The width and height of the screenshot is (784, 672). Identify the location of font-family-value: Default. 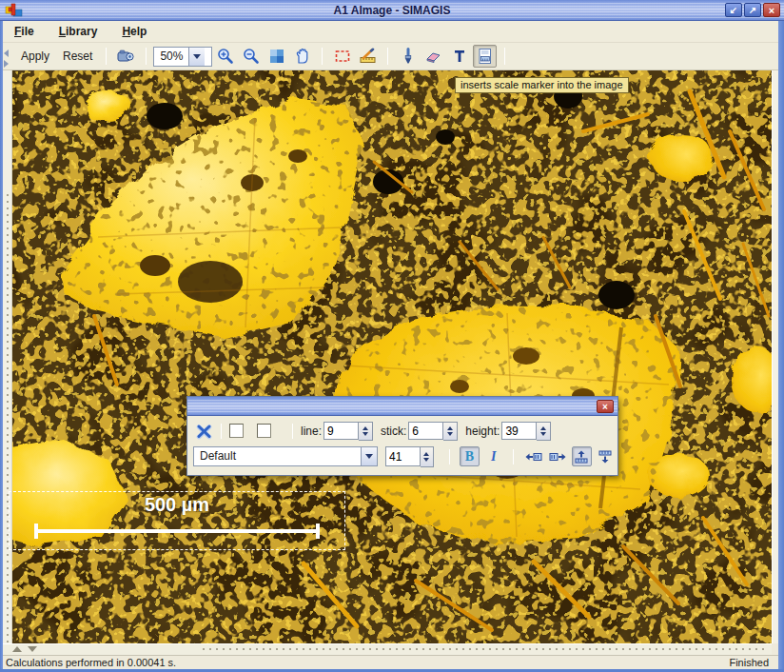
(278, 457).